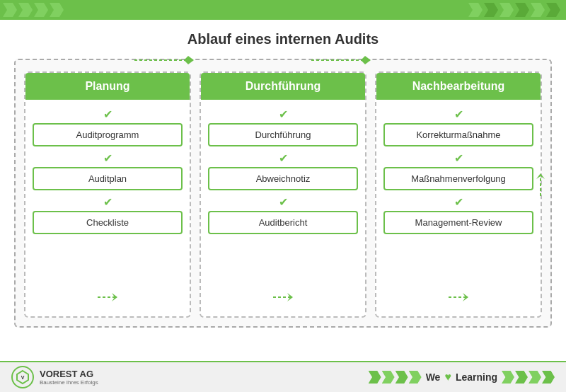  I want to click on footer-chevrons, so click(395, 377).